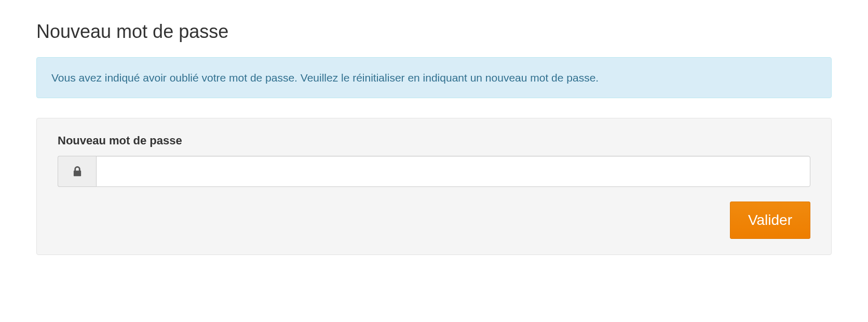 The width and height of the screenshot is (868, 322). What do you see at coordinates (770, 220) in the screenshot?
I see `submit-button: Valider` at bounding box center [770, 220].